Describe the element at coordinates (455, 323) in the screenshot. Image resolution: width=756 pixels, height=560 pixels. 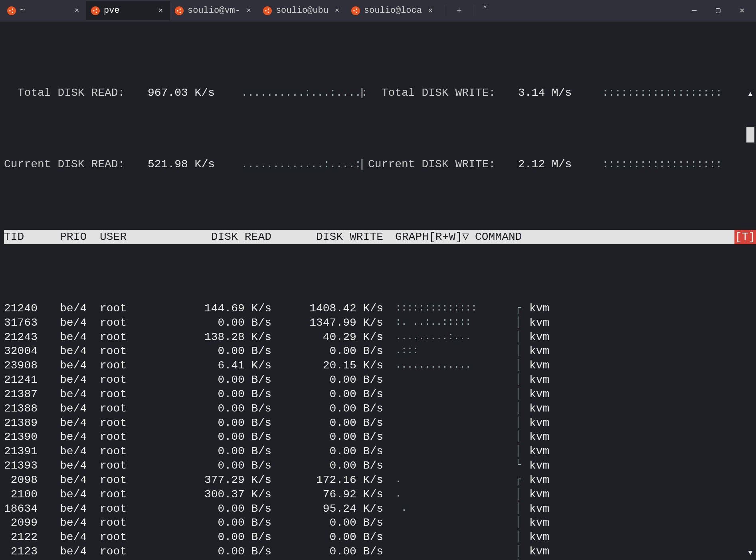
I see `cell-graph: :. ..:..:::::` at that location.